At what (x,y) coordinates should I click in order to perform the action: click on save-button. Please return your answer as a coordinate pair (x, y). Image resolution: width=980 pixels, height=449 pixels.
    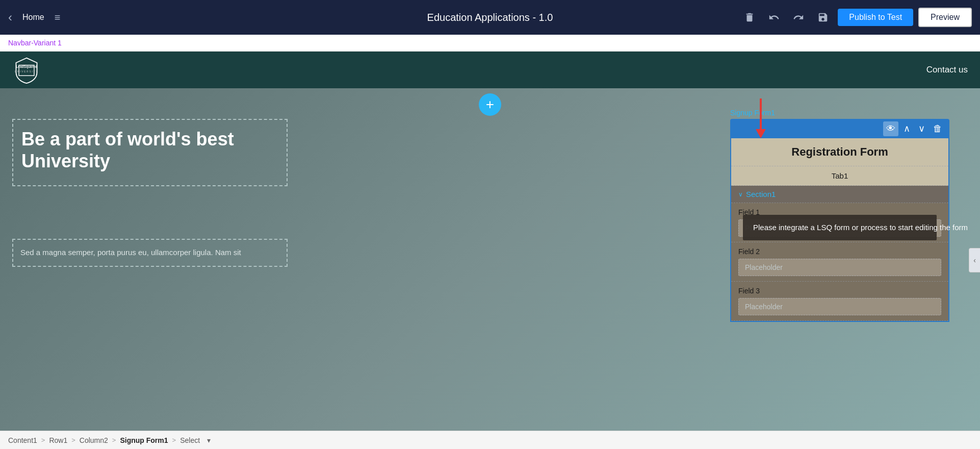
    Looking at the image, I should click on (823, 17).